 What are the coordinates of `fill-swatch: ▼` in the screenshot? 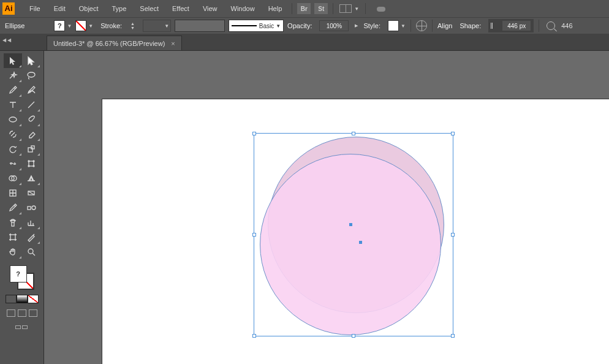 It's located at (62, 26).